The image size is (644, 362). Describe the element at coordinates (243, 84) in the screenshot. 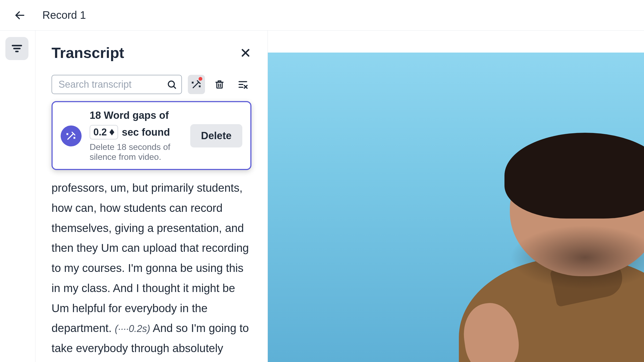

I see `clear-list-button` at that location.